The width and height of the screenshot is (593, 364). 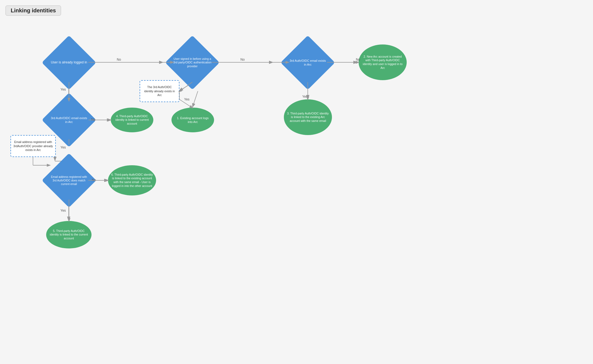 I want to click on oval-new-arc-account: 2. New Arc account is created with Third…, so click(x=383, y=62).